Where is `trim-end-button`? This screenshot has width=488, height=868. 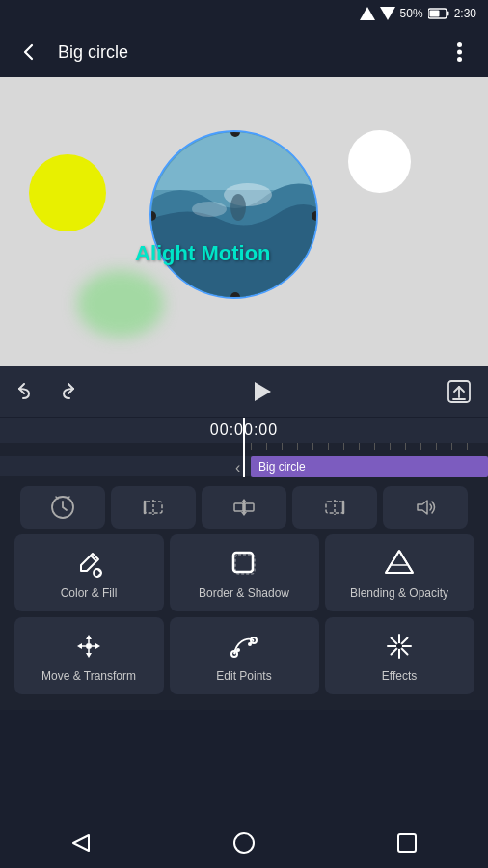
trim-end-button is located at coordinates (335, 507).